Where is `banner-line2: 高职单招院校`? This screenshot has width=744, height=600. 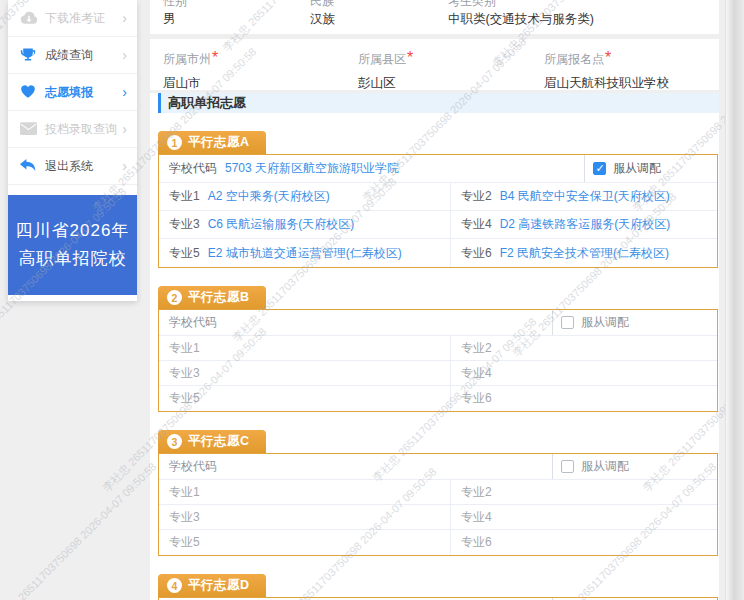
banner-line2: 高职单招院校 is located at coordinates (72, 259).